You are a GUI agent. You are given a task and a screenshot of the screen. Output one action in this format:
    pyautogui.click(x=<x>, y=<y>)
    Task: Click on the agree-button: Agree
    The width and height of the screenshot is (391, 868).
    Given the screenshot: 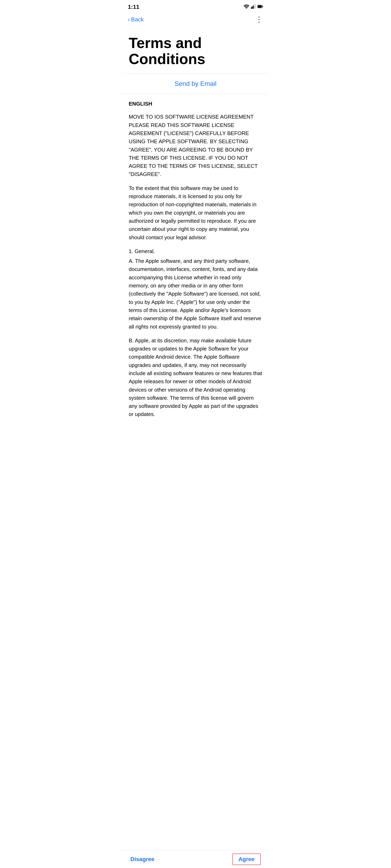 What is the action you would take?
    pyautogui.click(x=247, y=859)
    